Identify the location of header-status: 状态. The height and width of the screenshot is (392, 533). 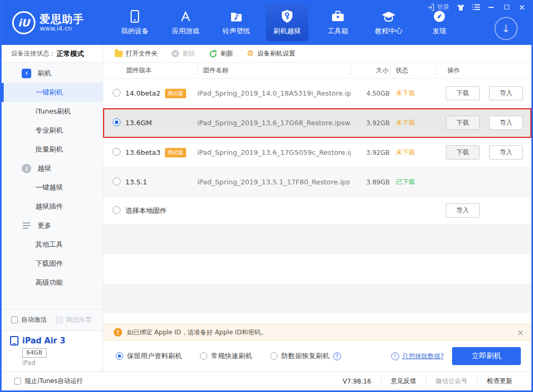
(412, 71).